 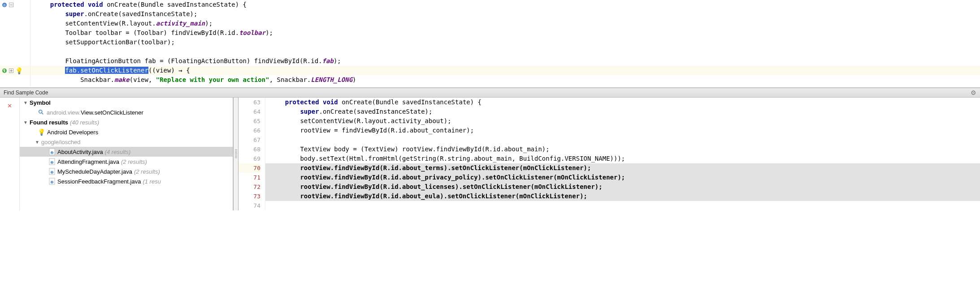 I want to click on line-number: 66, so click(x=249, y=131).